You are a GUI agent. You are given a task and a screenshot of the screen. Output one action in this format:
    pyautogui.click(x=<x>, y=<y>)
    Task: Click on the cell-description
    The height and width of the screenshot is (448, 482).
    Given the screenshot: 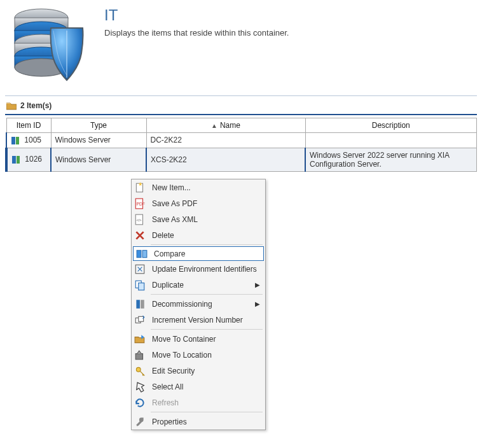 What is the action you would take?
    pyautogui.click(x=391, y=141)
    